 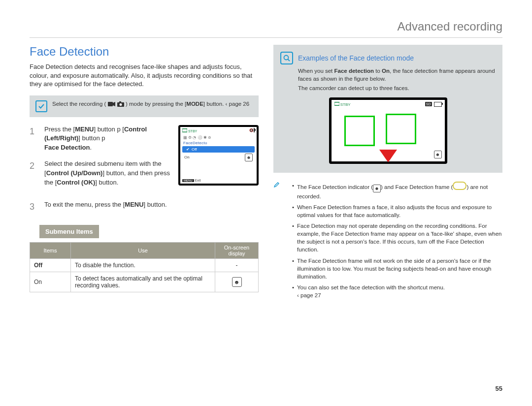 What do you see at coordinates (41, 106) in the screenshot?
I see `check-icon` at bounding box center [41, 106].